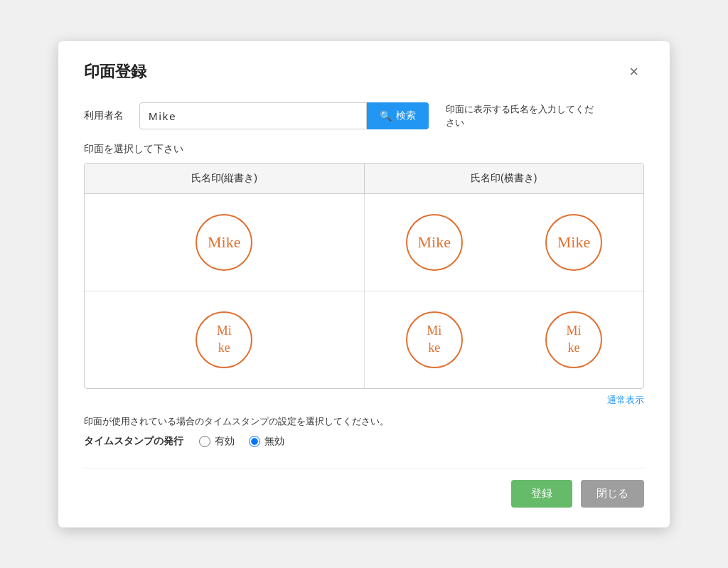  What do you see at coordinates (520, 117) in the screenshot?
I see `form-hint: 印面に表示する氏名を入力してください` at bounding box center [520, 117].